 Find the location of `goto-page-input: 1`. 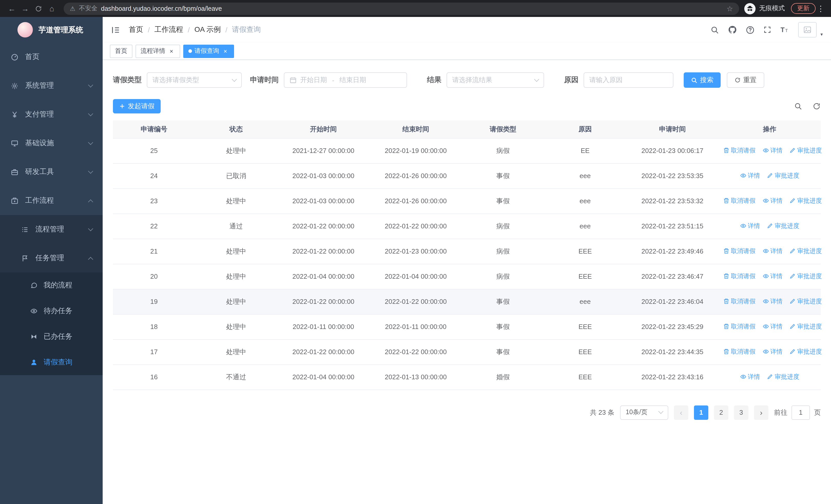

goto-page-input: 1 is located at coordinates (801, 413).